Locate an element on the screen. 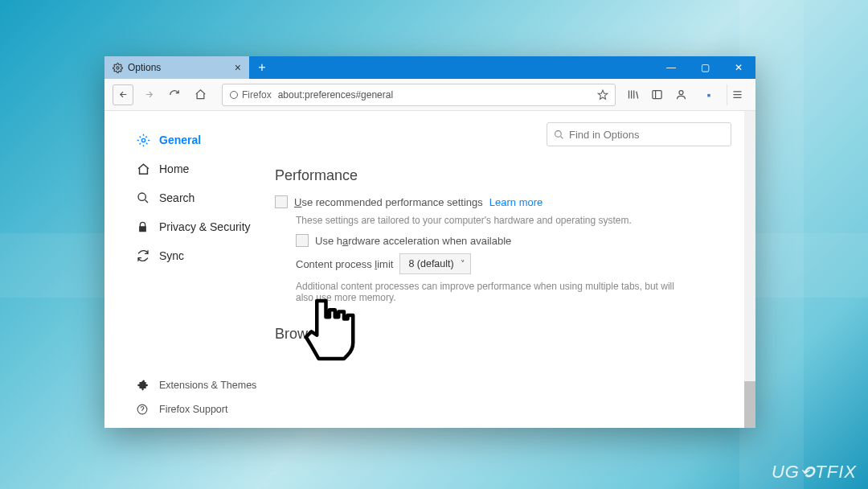 The width and height of the screenshot is (868, 489). scrollbar is located at coordinates (750, 269).